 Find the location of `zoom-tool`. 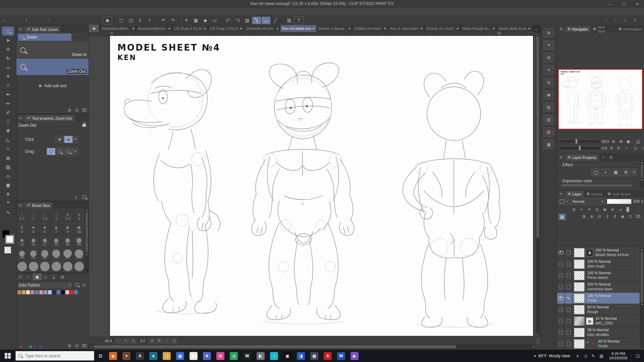

zoom-tool is located at coordinates (8, 31).